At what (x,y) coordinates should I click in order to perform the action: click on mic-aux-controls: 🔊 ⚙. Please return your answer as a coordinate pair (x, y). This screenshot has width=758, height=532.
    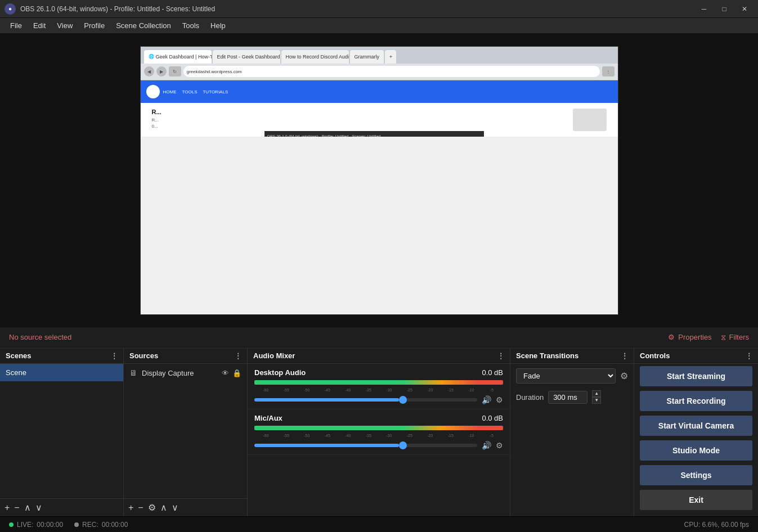
    Looking at the image, I should click on (379, 445).